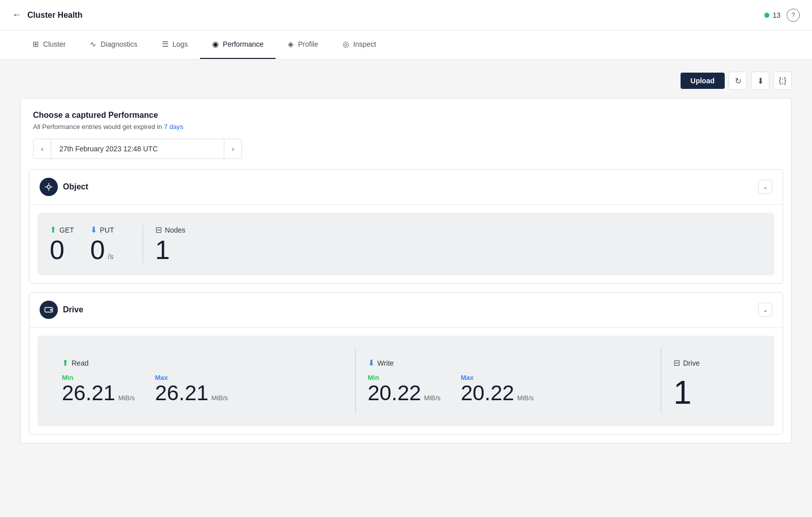 Image resolution: width=812 pixels, height=517 pixels. Describe the element at coordinates (62, 250) in the screenshot. I see `get-value: 0` at that location.